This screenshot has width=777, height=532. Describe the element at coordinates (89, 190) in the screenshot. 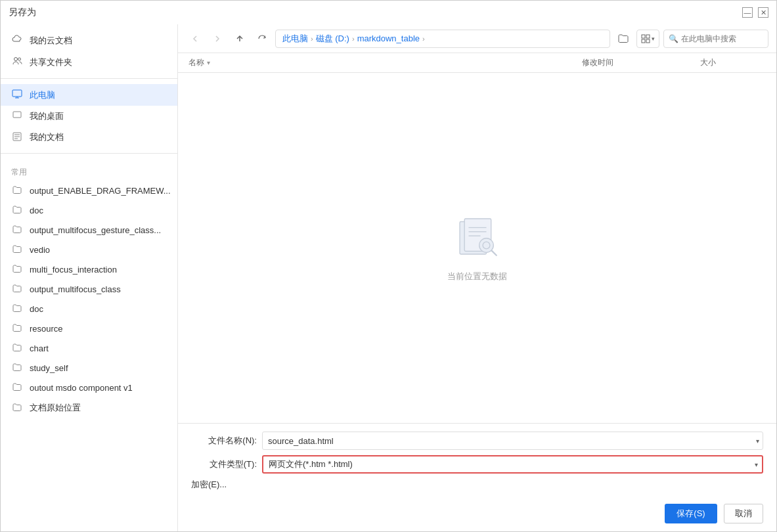

I see `sidebar-item-output-enable: output_ENABLE_DRAG_FRAMEW...` at that location.